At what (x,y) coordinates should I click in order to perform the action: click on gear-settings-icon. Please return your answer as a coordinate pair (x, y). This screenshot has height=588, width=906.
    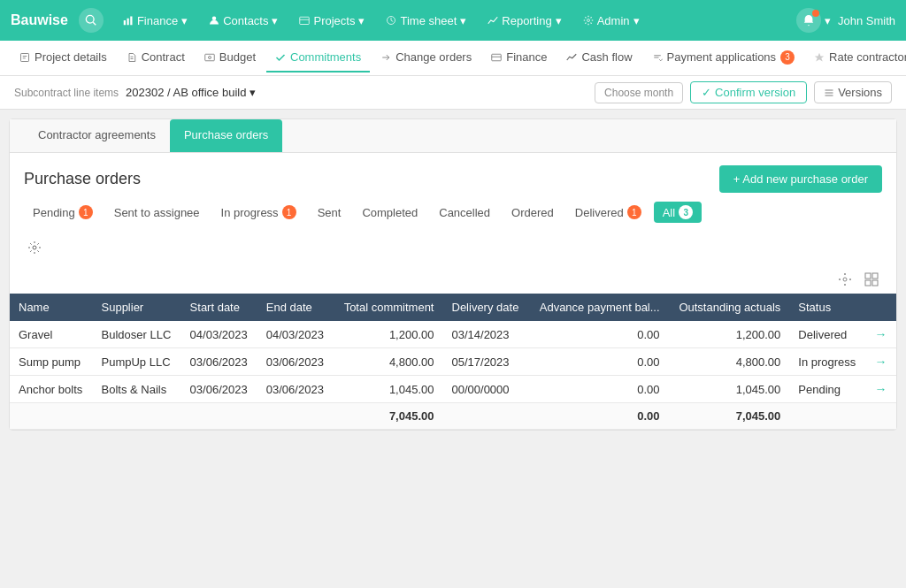
    Looking at the image, I should click on (35, 248).